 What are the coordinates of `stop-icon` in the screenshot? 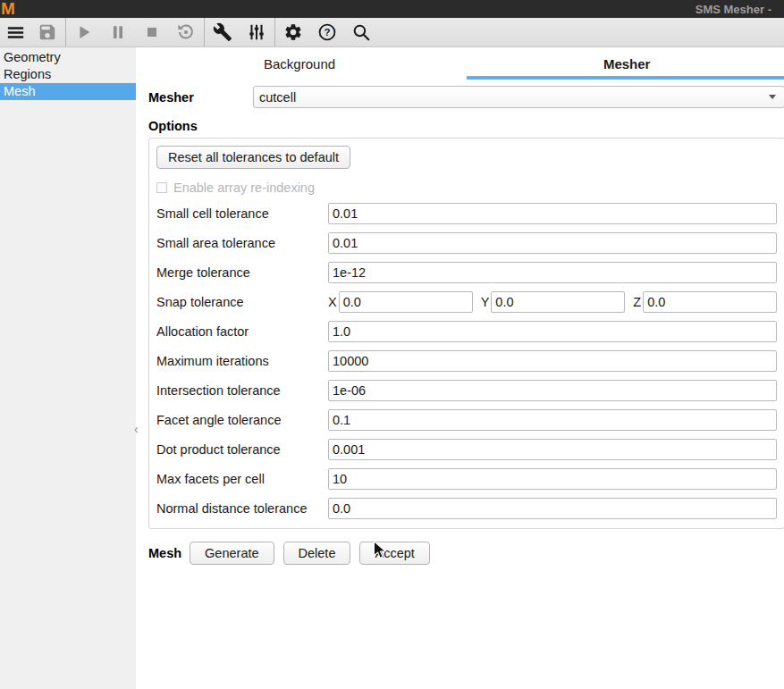 It's located at (152, 32).